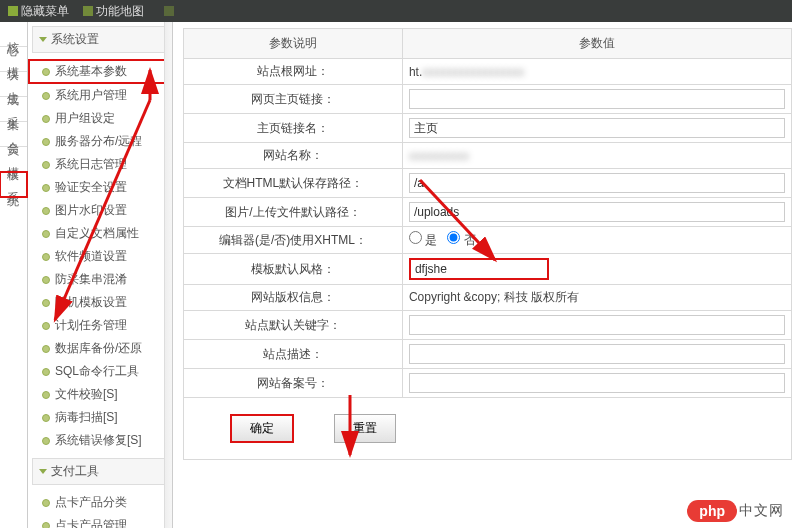 The height and width of the screenshot is (528, 792). I want to click on field-homepage-name, so click(597, 128).